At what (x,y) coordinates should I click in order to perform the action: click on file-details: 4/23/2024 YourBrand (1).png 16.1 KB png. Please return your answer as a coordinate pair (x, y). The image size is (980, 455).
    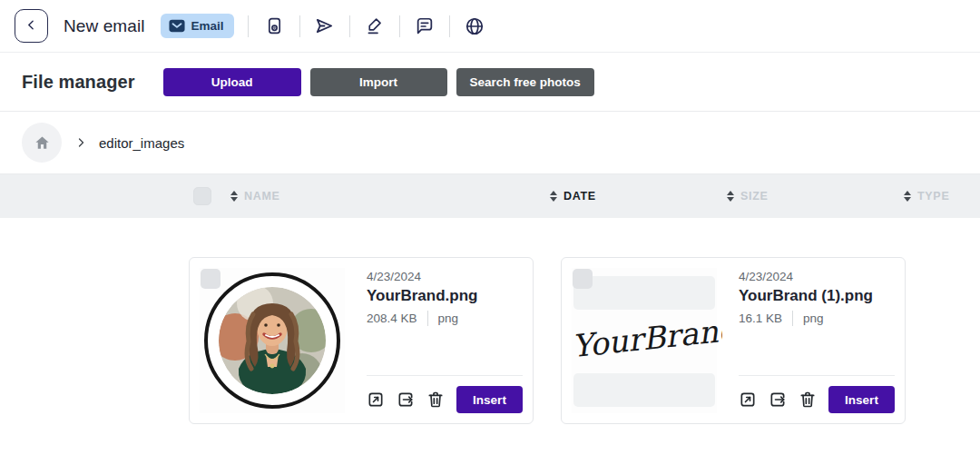
    Looking at the image, I should click on (817, 341).